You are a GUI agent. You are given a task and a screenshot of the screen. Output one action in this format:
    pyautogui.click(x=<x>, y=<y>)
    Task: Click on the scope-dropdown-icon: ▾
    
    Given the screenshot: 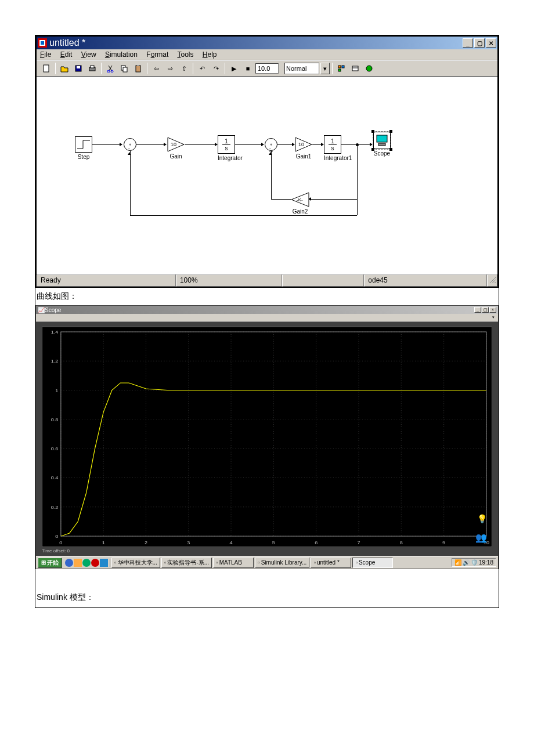 What is the action you would take?
    pyautogui.click(x=493, y=318)
    